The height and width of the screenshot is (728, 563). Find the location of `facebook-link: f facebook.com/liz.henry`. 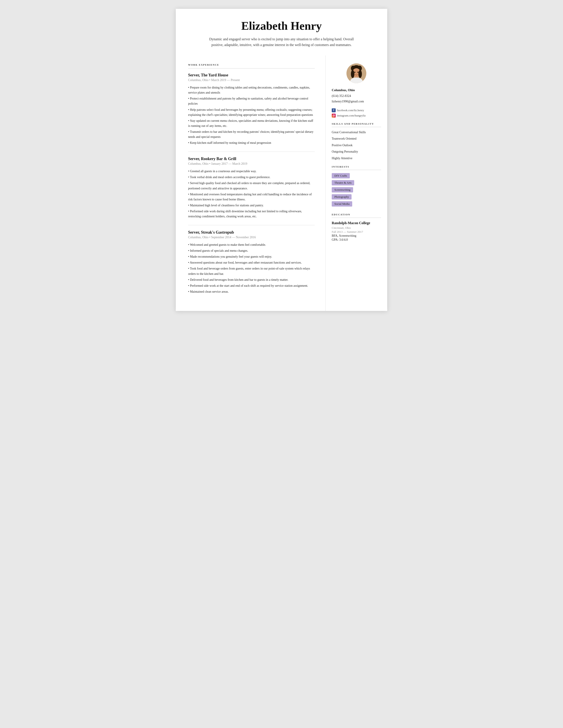

facebook-link: f facebook.com/liz.henry is located at coordinates (356, 110).